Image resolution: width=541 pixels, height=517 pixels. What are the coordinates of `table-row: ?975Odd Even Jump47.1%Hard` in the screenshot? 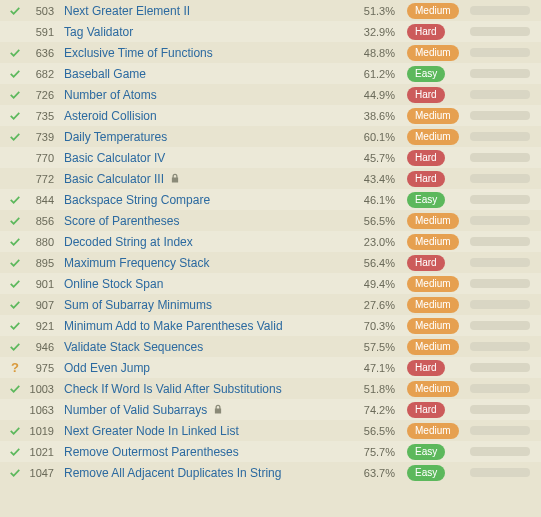 It's located at (270, 368).